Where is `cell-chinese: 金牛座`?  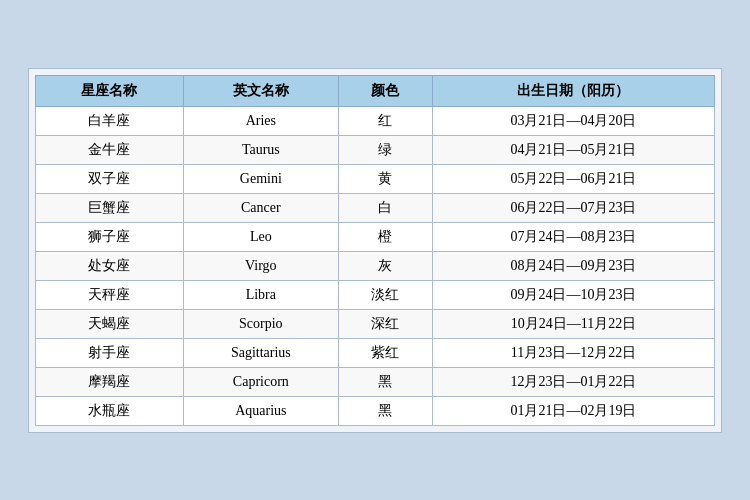 cell-chinese: 金牛座 is located at coordinates (110, 150).